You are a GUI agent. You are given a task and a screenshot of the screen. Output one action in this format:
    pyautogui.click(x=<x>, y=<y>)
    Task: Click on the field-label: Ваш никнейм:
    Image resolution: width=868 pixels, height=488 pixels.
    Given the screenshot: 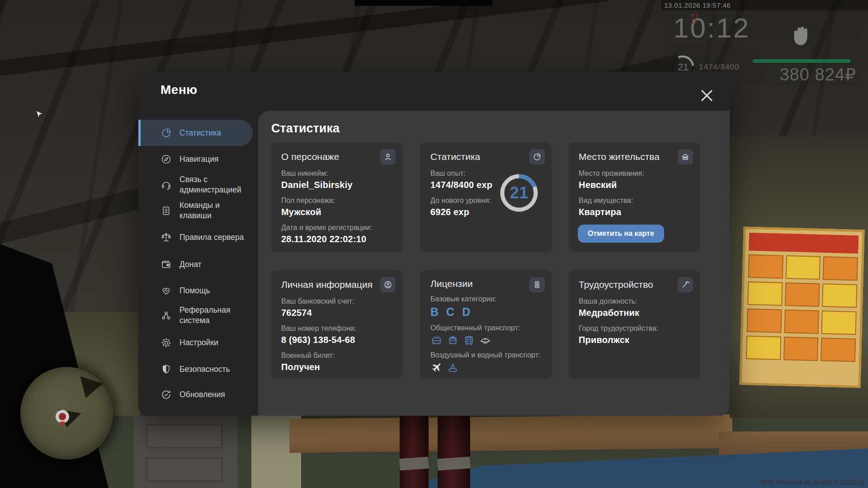 What is the action you would take?
    pyautogui.click(x=337, y=174)
    